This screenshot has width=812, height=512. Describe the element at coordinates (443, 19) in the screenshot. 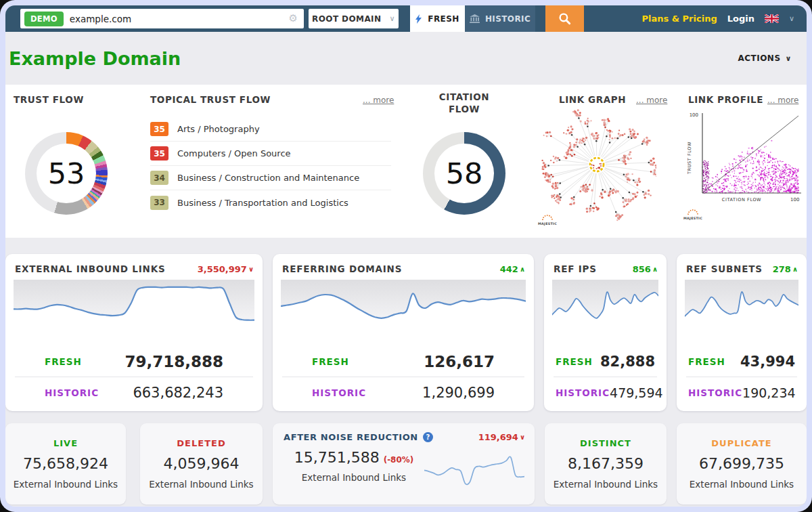

I see `tab-fresh-label: FRESH` at that location.